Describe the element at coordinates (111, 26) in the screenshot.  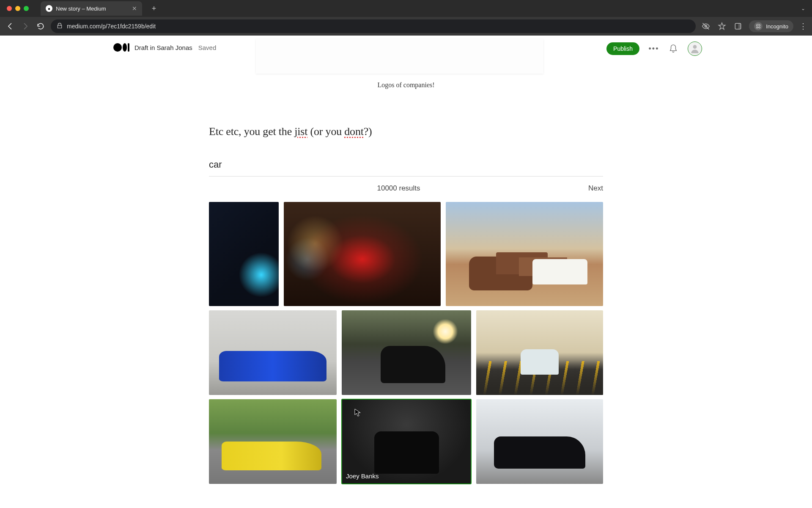
I see `url-text: medium.com/p/7ec1fdc2159b/edit` at that location.